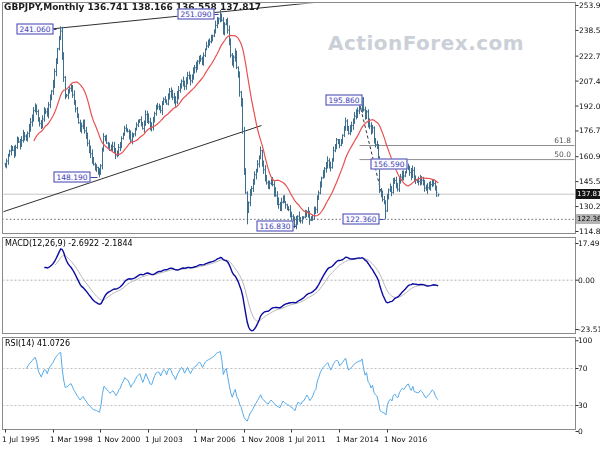 The width and height of the screenshot is (600, 450). What do you see at coordinates (388, 164) in the screenshot?
I see `price-annotation-label: 156.590` at bounding box center [388, 164].